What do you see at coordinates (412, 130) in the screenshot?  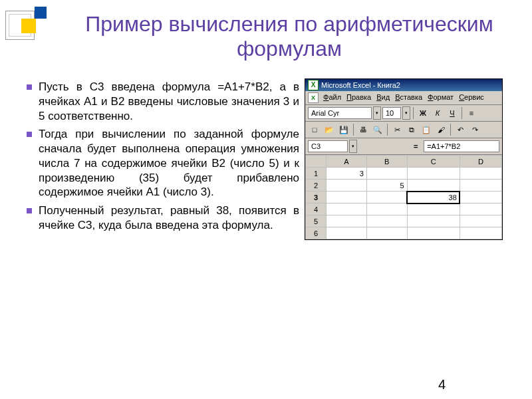 I see `copy-button: ⧉` at bounding box center [412, 130].